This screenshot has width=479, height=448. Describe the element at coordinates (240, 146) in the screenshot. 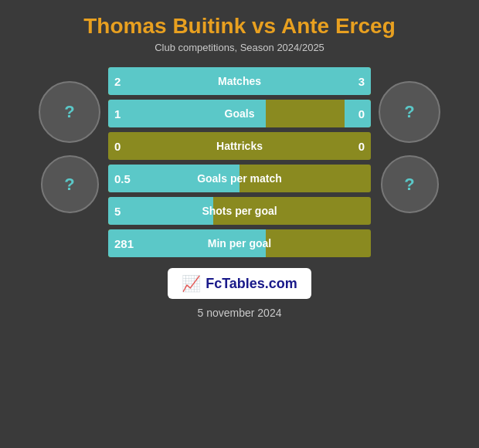

I see `bar-bg-2: 0Hattricks0` at that location.